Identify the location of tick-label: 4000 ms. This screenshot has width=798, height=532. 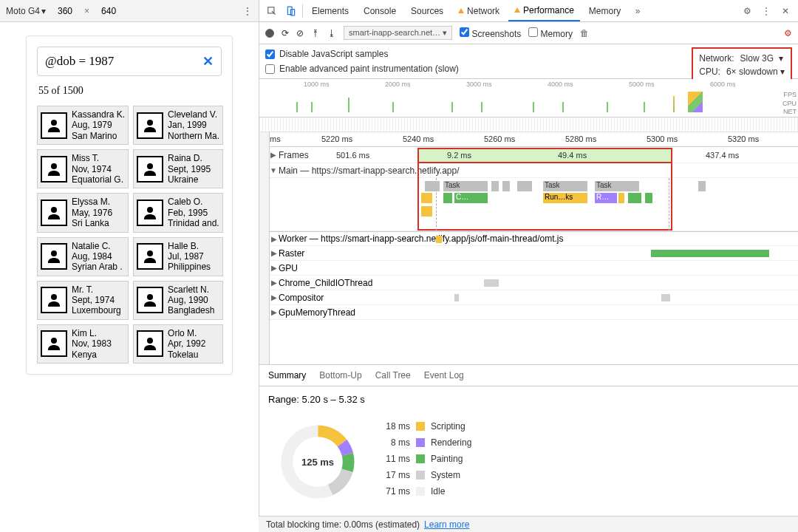
(560, 84).